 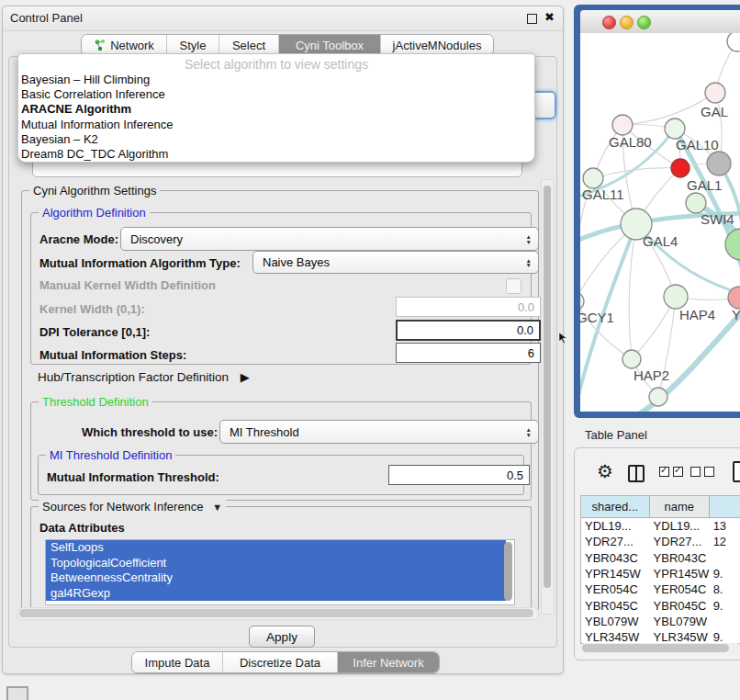 I want to click on algorithm-option: Bayesian – K2, so click(x=276, y=140).